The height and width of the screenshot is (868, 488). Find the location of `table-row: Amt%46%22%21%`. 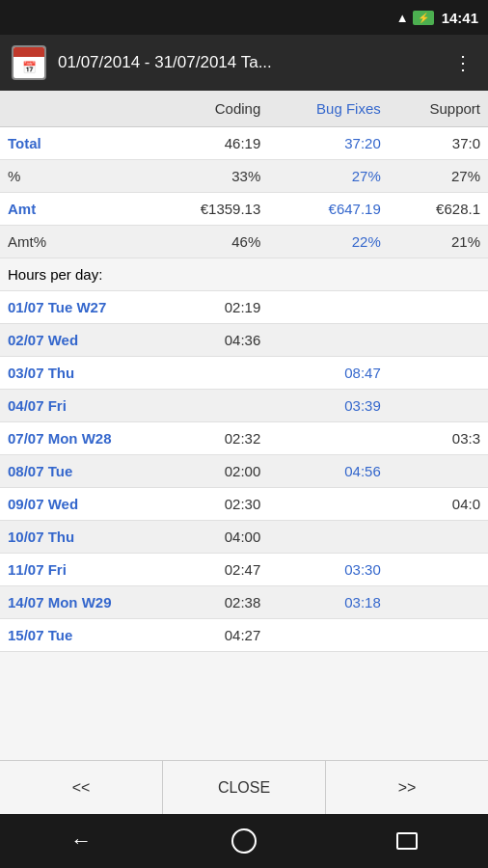

table-row: Amt%46%22%21% is located at coordinates (244, 242).